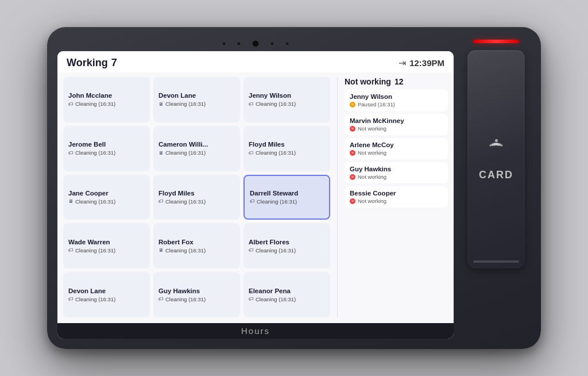 This screenshot has height=376, width=588. I want to click on worker-card: Jerome Bell 🏷 Cleaning (16:31), so click(107, 148).